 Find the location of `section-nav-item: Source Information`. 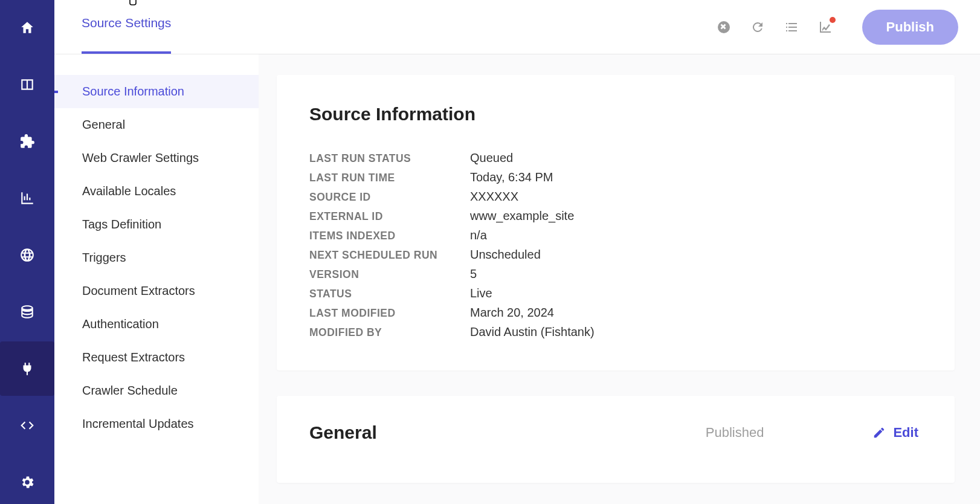

section-nav-item: Source Information is located at coordinates (156, 92).